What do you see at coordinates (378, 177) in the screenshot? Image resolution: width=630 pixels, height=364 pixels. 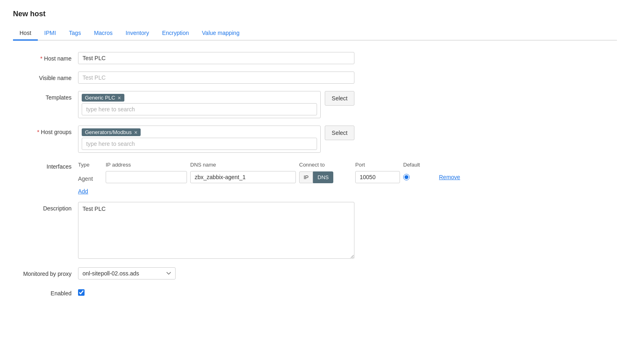 I see `interface-port-wrapper` at bounding box center [378, 177].